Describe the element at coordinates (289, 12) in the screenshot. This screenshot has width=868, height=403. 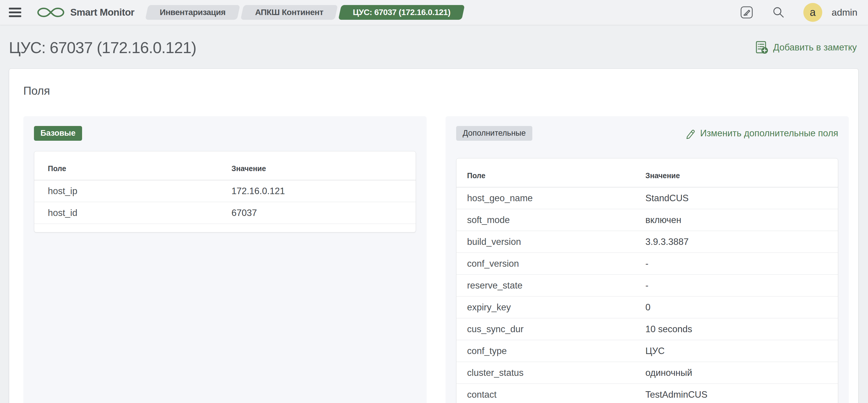
I see `tab-apksh-kontinent: АПКШ Континент` at that location.